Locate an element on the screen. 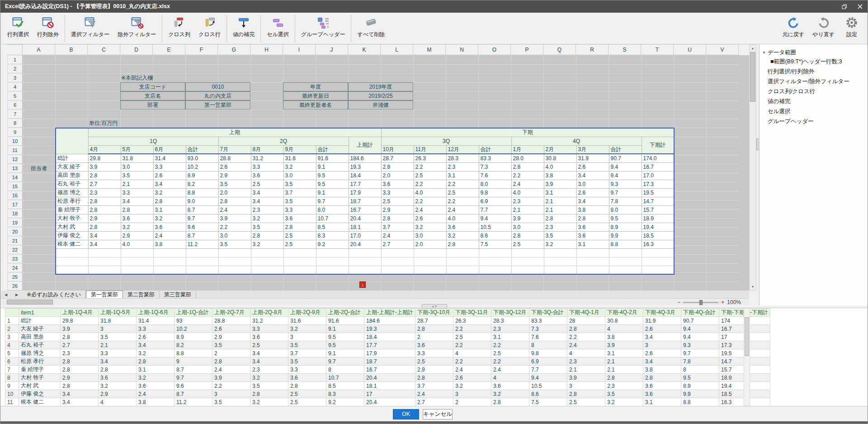  row-header-25: 25 is located at coordinates (15, 277).